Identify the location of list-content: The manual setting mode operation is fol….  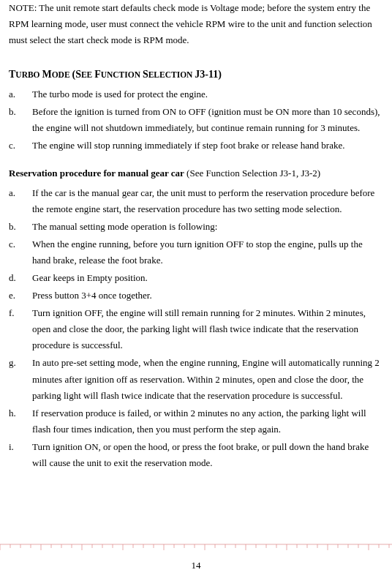
(208, 227).